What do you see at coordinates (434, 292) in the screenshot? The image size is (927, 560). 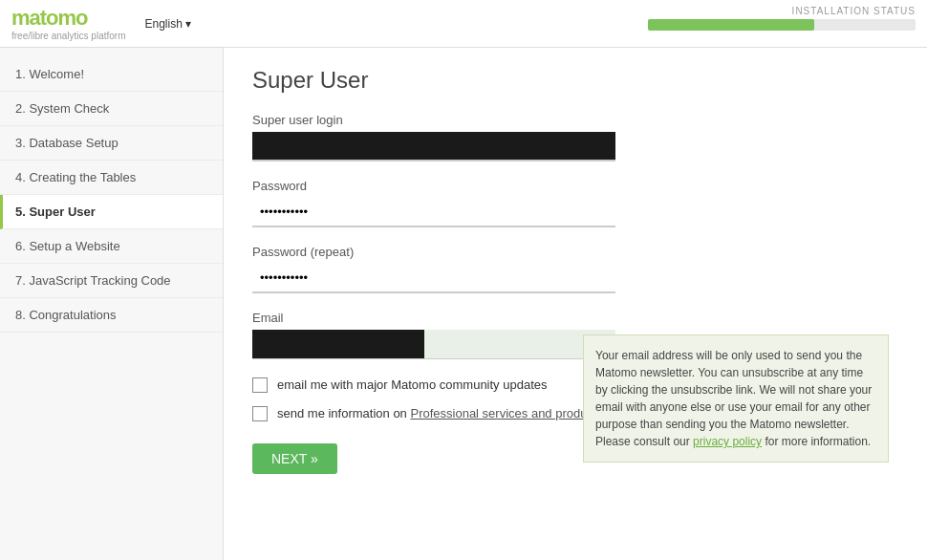 I see `password-repeat-underline` at bounding box center [434, 292].